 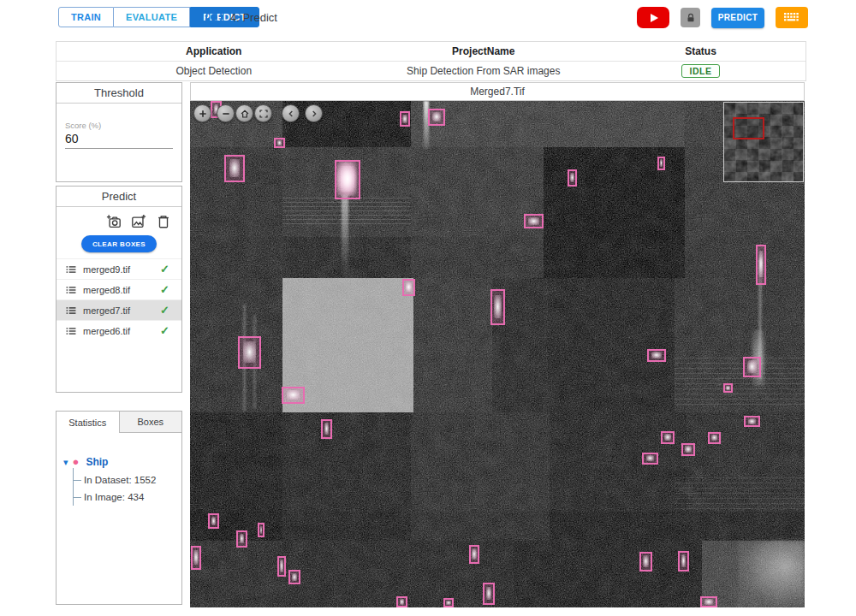 What do you see at coordinates (701, 71) in the screenshot?
I see `status-badge: IDLE` at bounding box center [701, 71].